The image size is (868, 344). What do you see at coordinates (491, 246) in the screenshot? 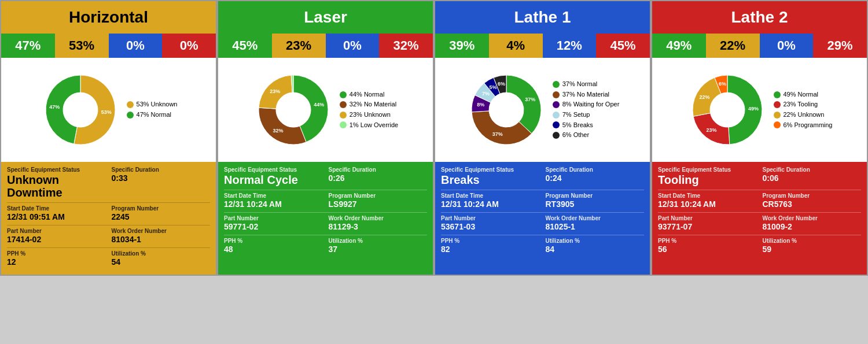
I see `pph-col: PPH % 82` at bounding box center [491, 246].